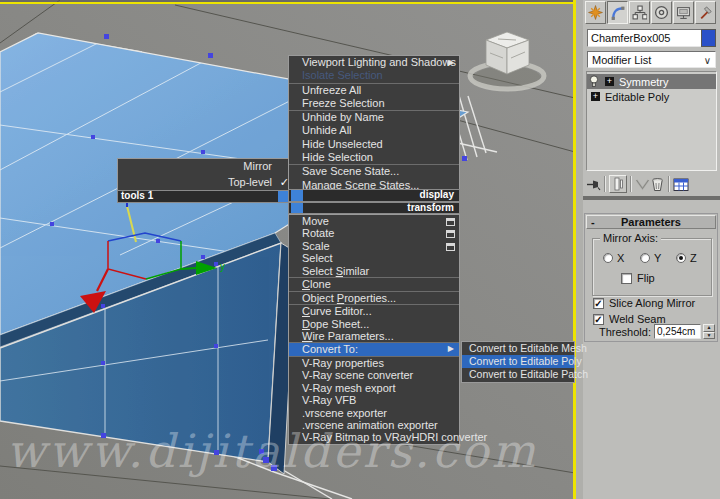 This screenshot has width=720, height=499. Describe the element at coordinates (651, 222) in the screenshot. I see `parameters-rollout-header: - Parameters` at that location.